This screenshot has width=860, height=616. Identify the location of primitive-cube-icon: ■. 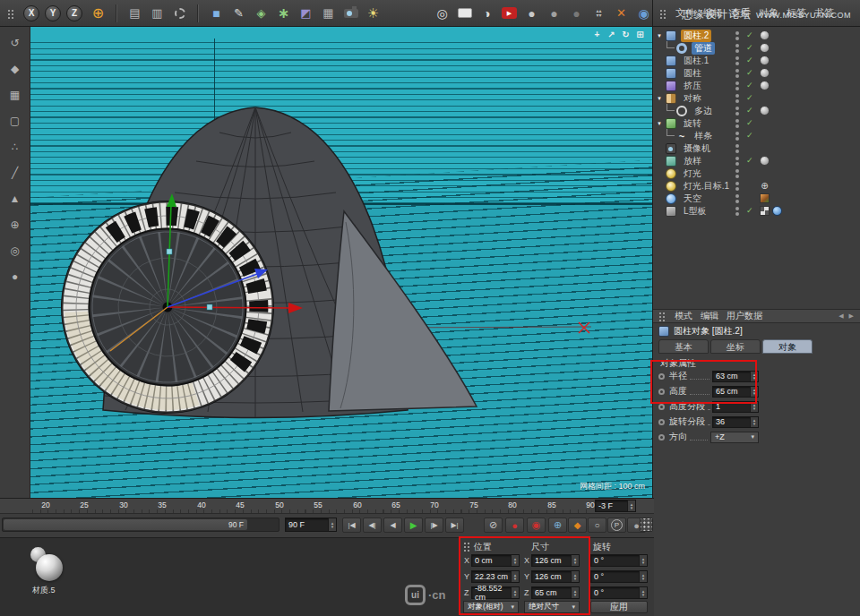
(217, 13).